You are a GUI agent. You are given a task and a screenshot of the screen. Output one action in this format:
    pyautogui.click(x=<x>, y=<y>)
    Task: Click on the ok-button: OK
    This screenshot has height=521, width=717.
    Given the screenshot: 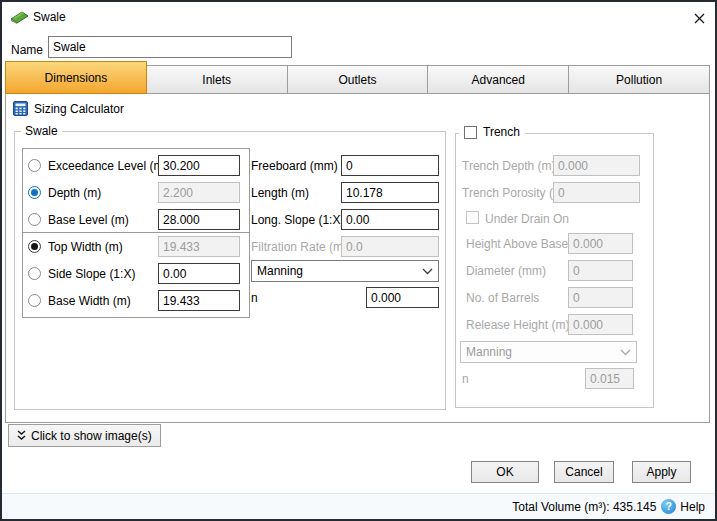 What is the action you would take?
    pyautogui.click(x=505, y=472)
    